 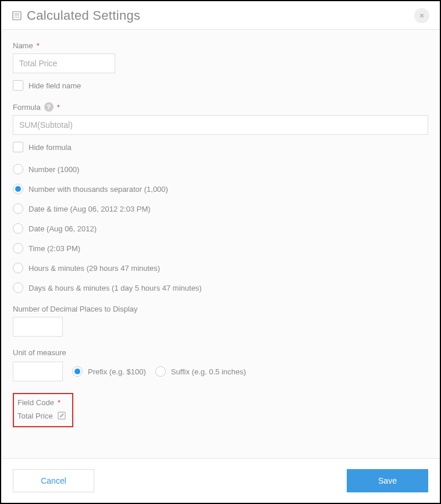 What do you see at coordinates (42, 402) in the screenshot?
I see `field-code-label: Field Code *` at bounding box center [42, 402].